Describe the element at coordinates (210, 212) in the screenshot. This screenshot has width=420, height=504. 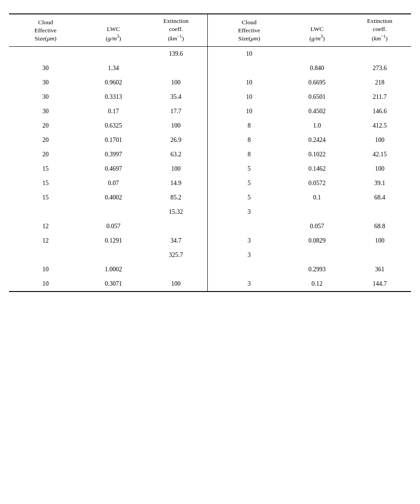
I see `table-row: 15.323` at that location.